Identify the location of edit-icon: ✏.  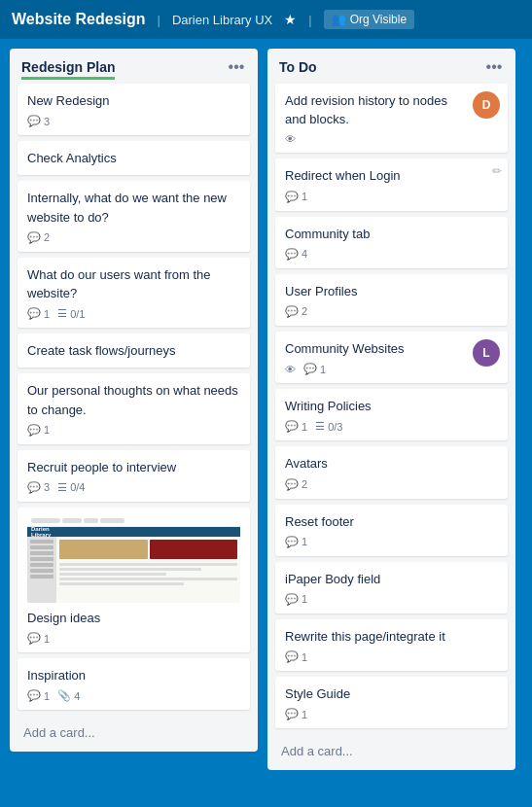
(497, 171).